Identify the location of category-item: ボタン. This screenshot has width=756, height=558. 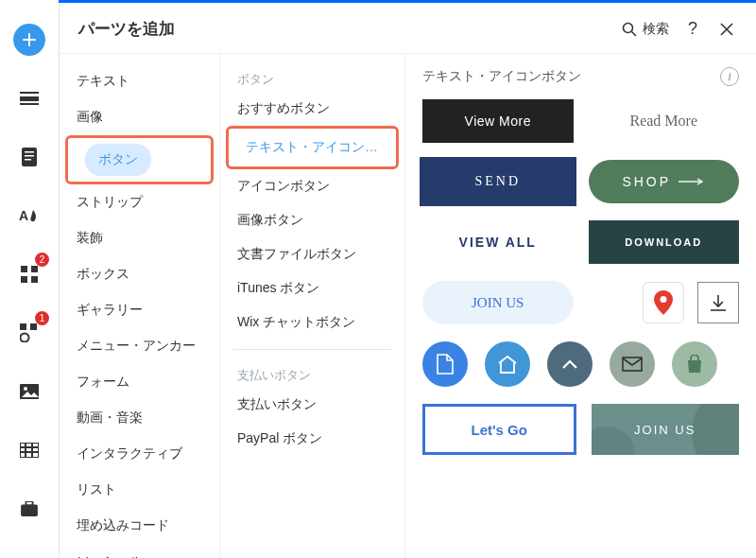
(118, 160).